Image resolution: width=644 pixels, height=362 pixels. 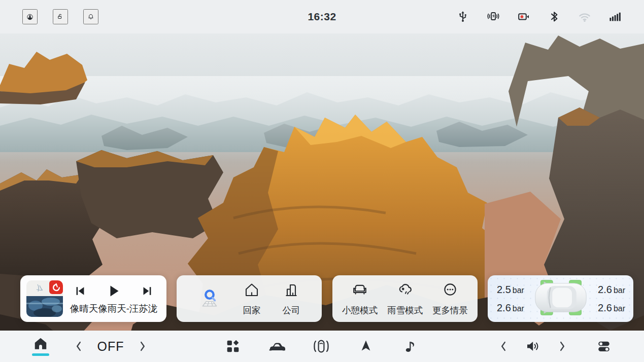 What do you see at coordinates (80, 291) in the screenshot?
I see `previous-track-icon` at bounding box center [80, 291].